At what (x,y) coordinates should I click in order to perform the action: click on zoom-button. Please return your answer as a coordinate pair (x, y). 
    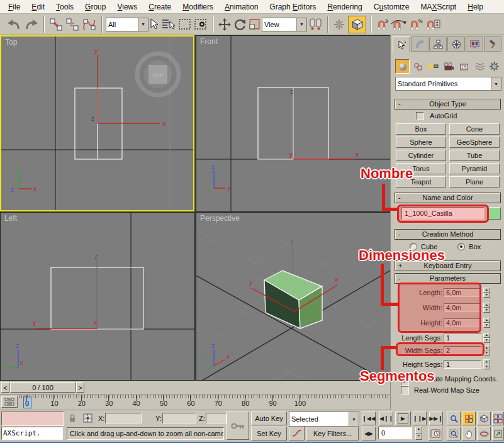
    Looking at the image, I should click on (454, 418).